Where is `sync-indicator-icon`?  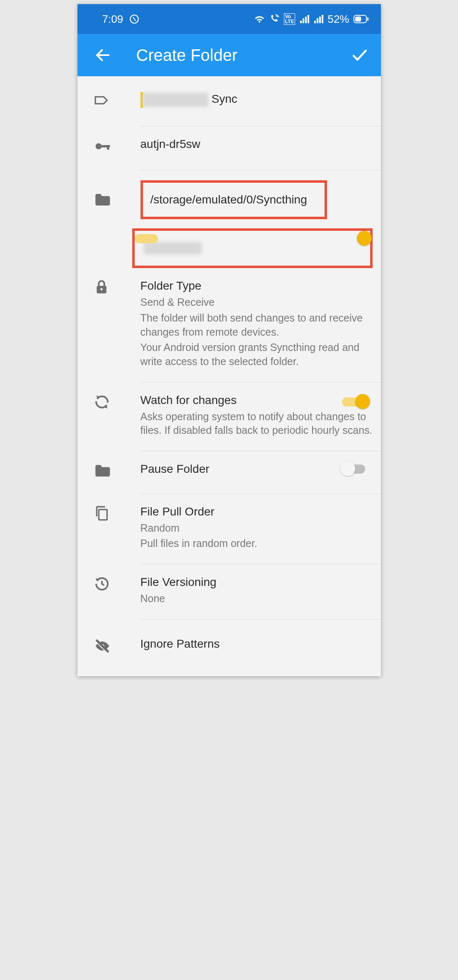
sync-indicator-icon is located at coordinates (134, 19).